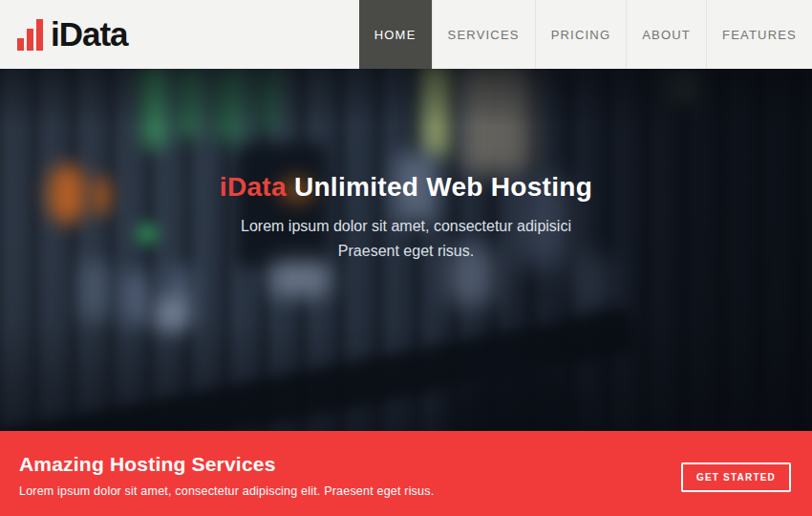 This screenshot has width=812, height=516. I want to click on hero-title-rest: Unlimited Web Hosting, so click(439, 187).